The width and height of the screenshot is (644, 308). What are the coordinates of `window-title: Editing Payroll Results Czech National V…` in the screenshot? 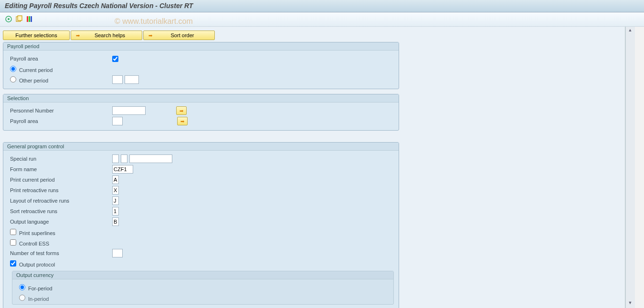 It's located at (322, 6).